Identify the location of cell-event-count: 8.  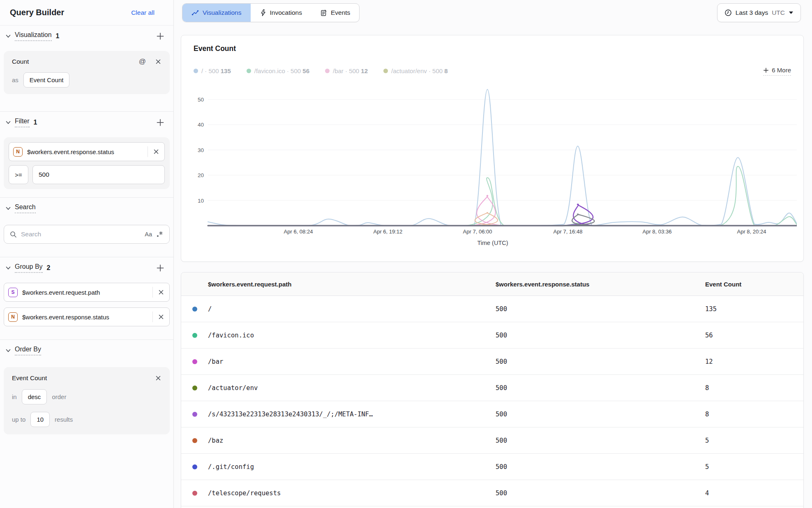
(707, 388).